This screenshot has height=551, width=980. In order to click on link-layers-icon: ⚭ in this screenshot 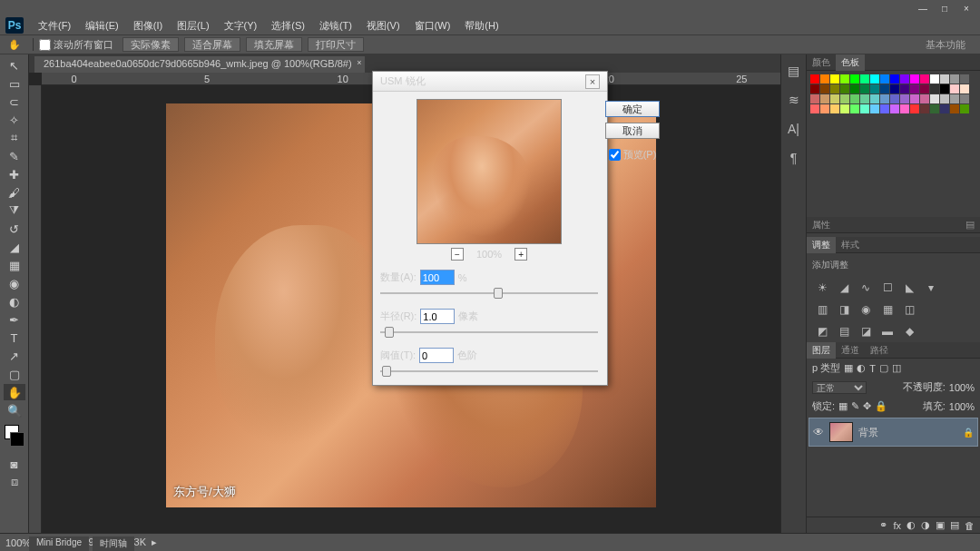, I will do `click(884, 525)`.